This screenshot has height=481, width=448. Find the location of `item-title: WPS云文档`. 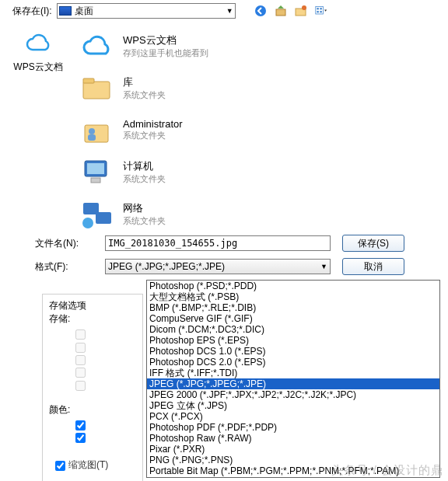

item-title: WPS云文档 is located at coordinates (166, 40).